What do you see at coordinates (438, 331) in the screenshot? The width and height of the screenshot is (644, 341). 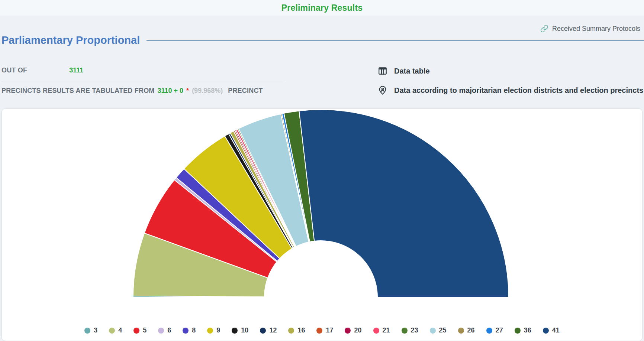 I see `legend-item-25: 25` at bounding box center [438, 331].